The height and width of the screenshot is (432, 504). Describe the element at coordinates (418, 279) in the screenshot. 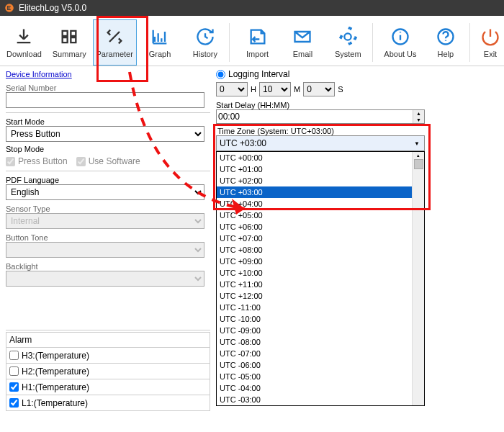

I see `timezone-scrollbar: ▴` at that location.